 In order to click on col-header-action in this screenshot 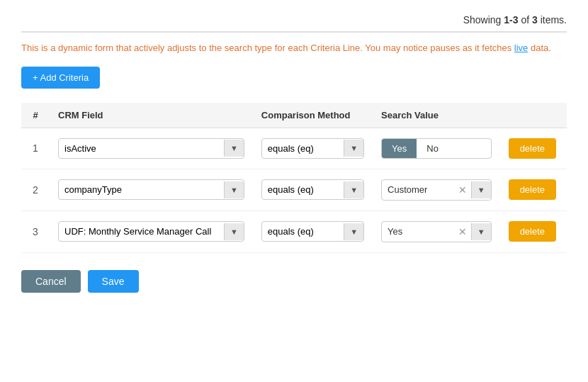, I will do `click(533, 116)`.